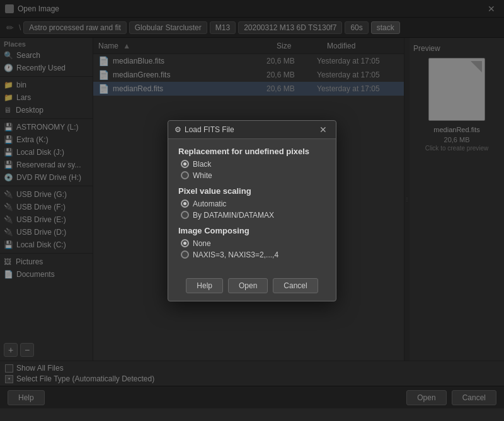 This screenshot has width=504, height=421. What do you see at coordinates (178, 130) in the screenshot?
I see `fits-icon: ⚙` at bounding box center [178, 130].